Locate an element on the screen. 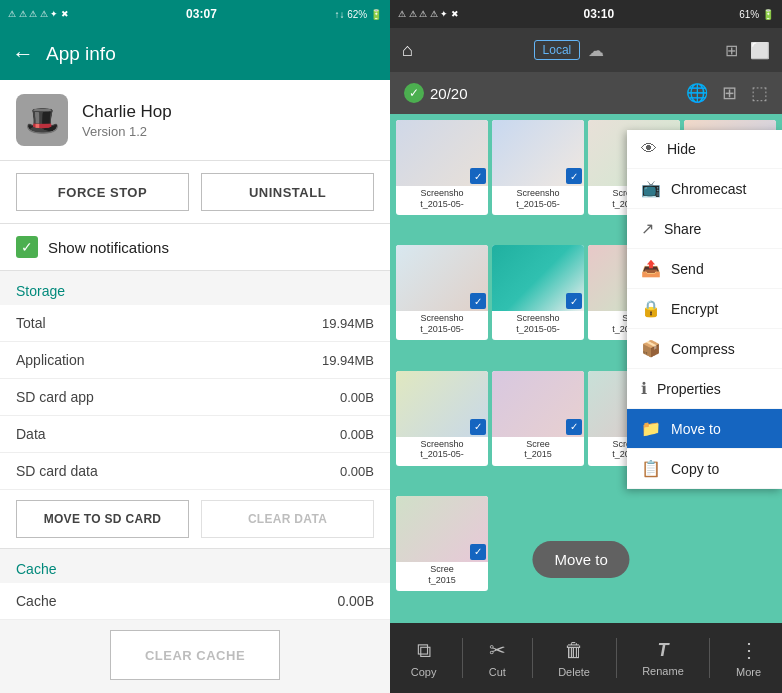 This screenshot has height=693, width=782. globe-icon: 🌐 is located at coordinates (697, 93).